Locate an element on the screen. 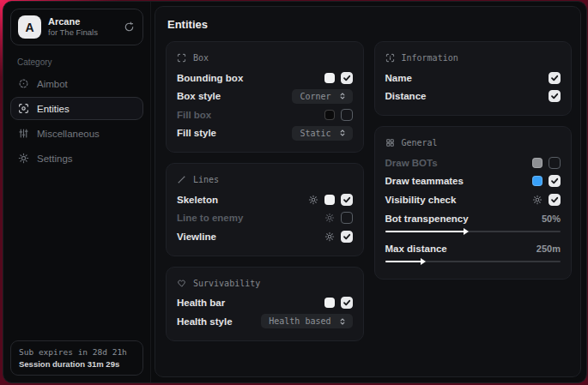 The width and height of the screenshot is (588, 385). section-title: Survivability is located at coordinates (227, 283).